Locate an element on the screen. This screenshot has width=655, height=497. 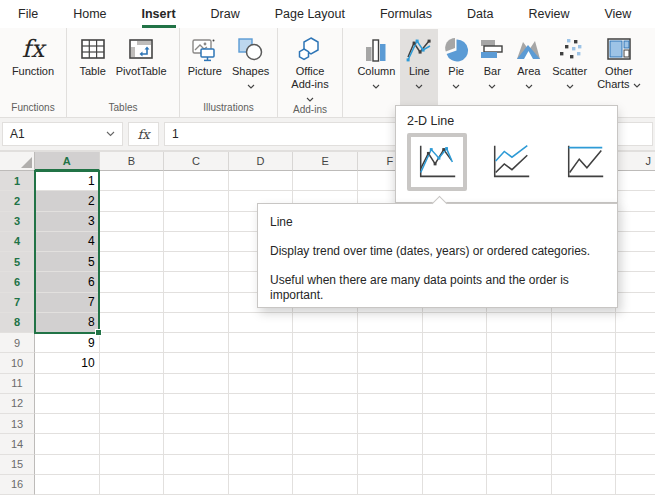
row-header: 6 is located at coordinates (18, 282).